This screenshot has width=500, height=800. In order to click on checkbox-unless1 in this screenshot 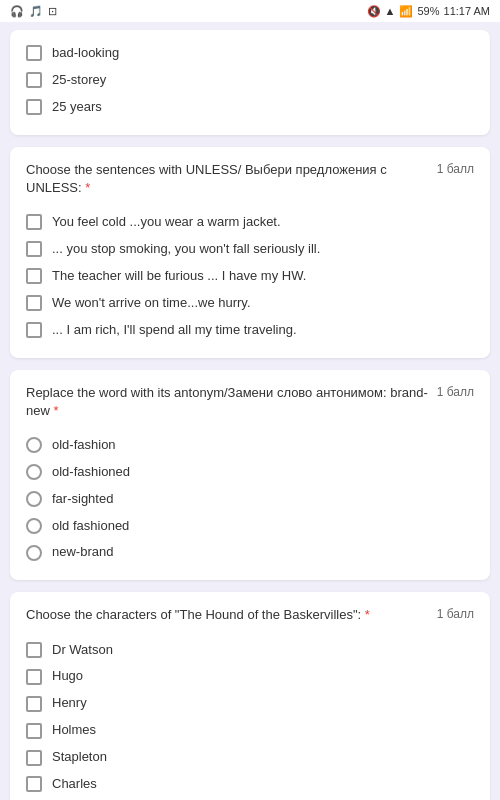, I will do `click(34, 222)`.